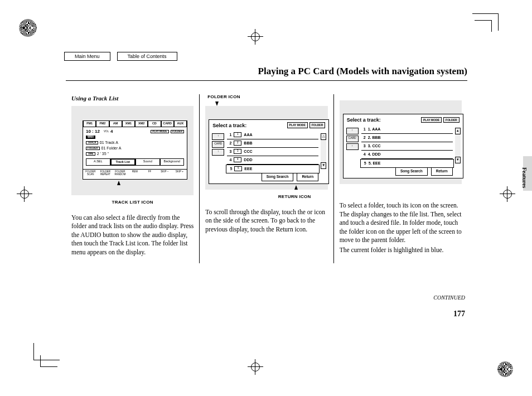 This screenshot has width=532, height=396. What do you see at coordinates (400, 250) in the screenshot?
I see `column-3-text-2: The current folder is highlighted in blu…` at bounding box center [400, 250].